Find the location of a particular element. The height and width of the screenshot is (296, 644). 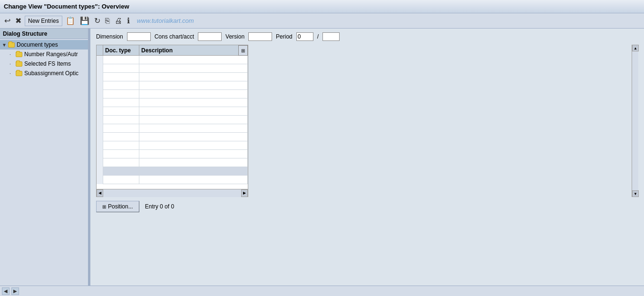

table-body is located at coordinates (172, 122).